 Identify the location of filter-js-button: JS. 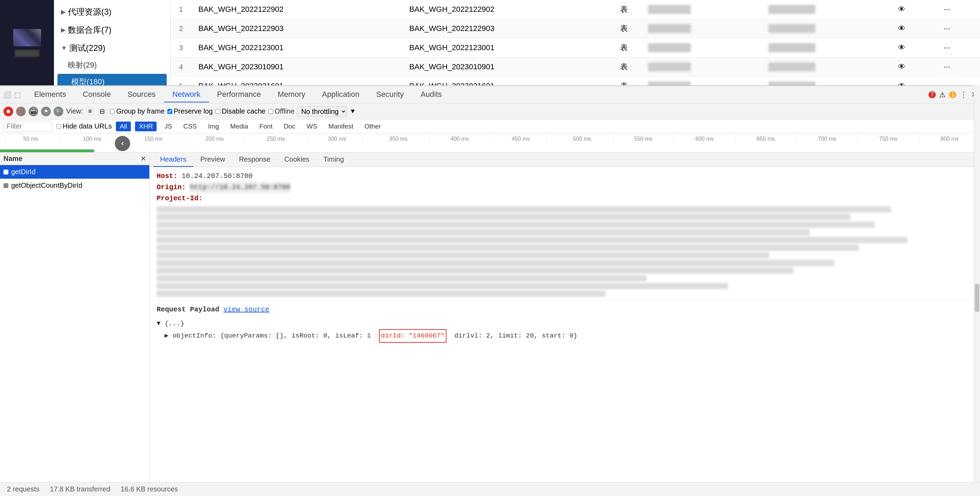
(168, 126).